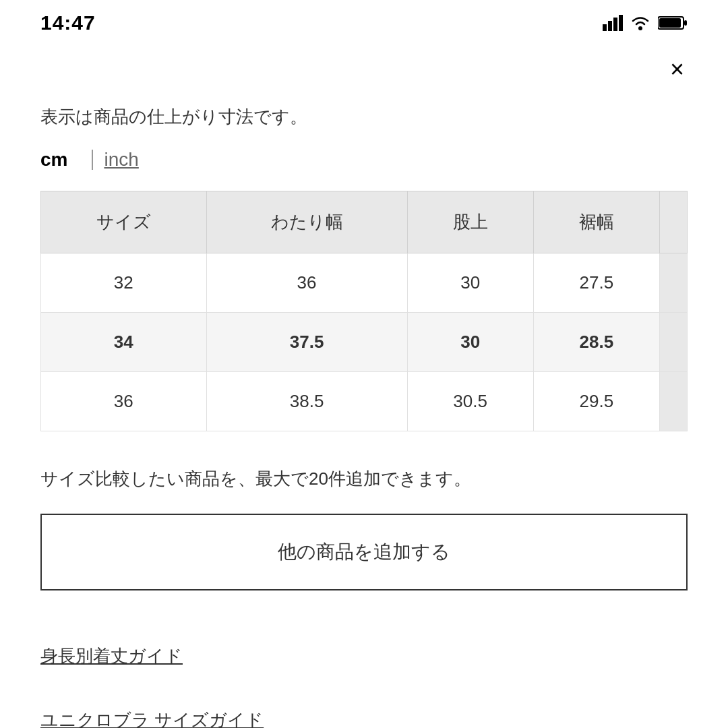  Describe the element at coordinates (364, 342) in the screenshot. I see `table-row-highlighted: 34 37.5 30 28.5` at that location.